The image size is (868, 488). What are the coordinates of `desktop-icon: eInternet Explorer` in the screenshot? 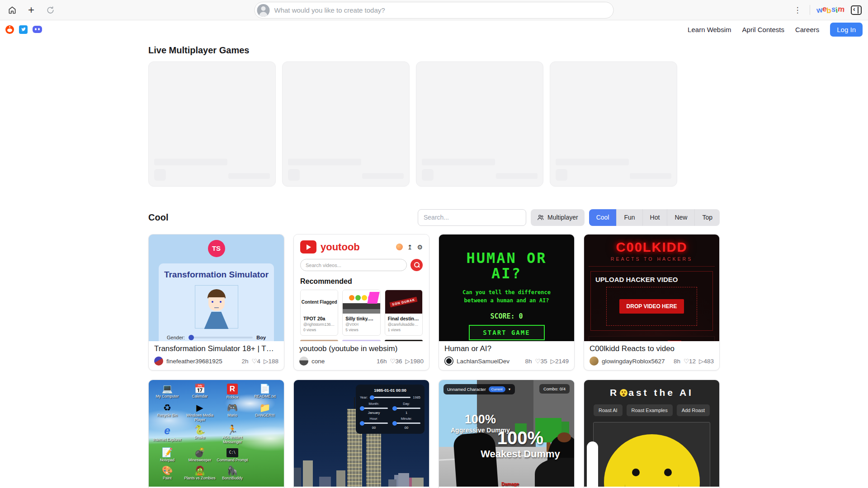 It's located at (167, 435).